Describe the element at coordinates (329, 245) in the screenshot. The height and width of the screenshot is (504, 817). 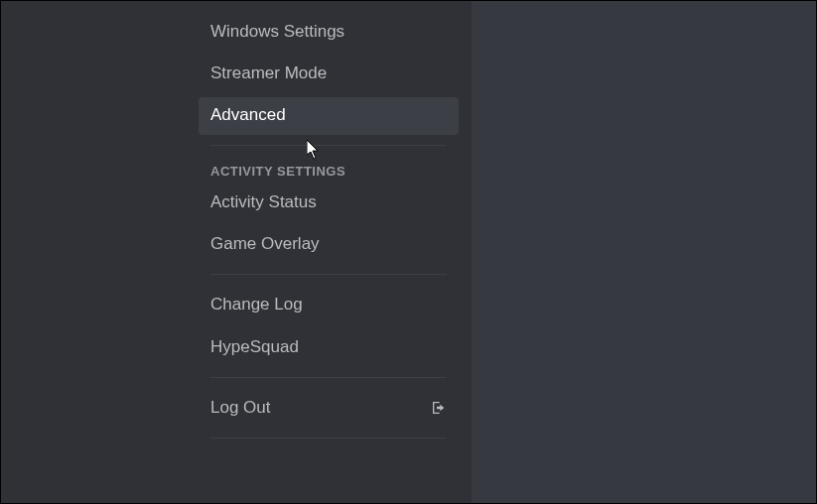
I see `sidebar-item-game-overlay: Game Overlay` at that location.